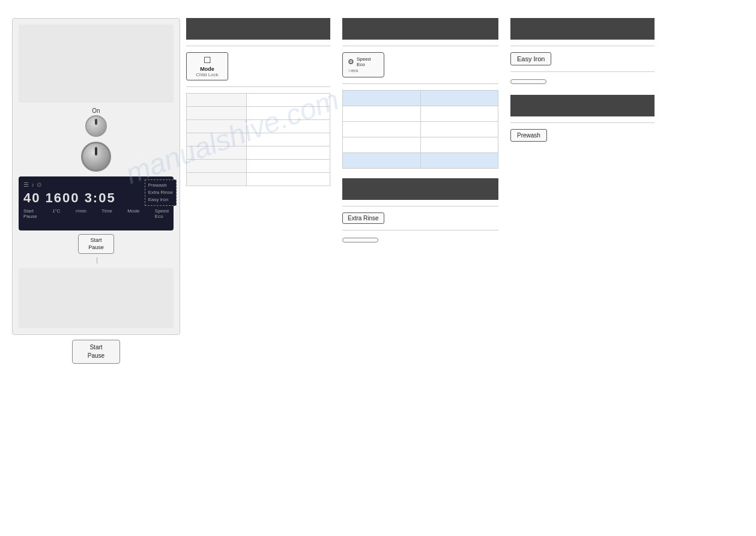 This screenshot has width=756, height=536. What do you see at coordinates (162, 214) in the screenshot?
I see `label-speed: SpeedEco` at bounding box center [162, 214].